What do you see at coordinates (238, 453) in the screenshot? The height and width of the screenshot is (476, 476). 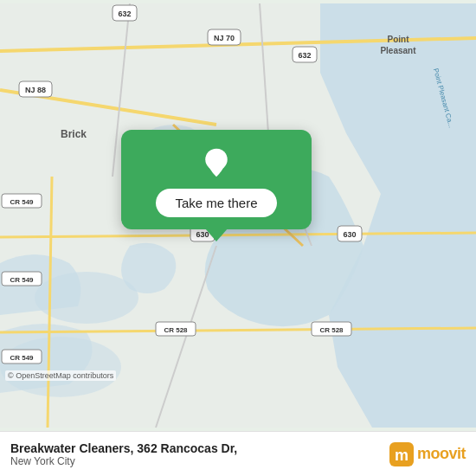 I see `bottom-bar: Breakwater Cleaners, 362 Rancocas Dr, Ne…` at bounding box center [238, 453].